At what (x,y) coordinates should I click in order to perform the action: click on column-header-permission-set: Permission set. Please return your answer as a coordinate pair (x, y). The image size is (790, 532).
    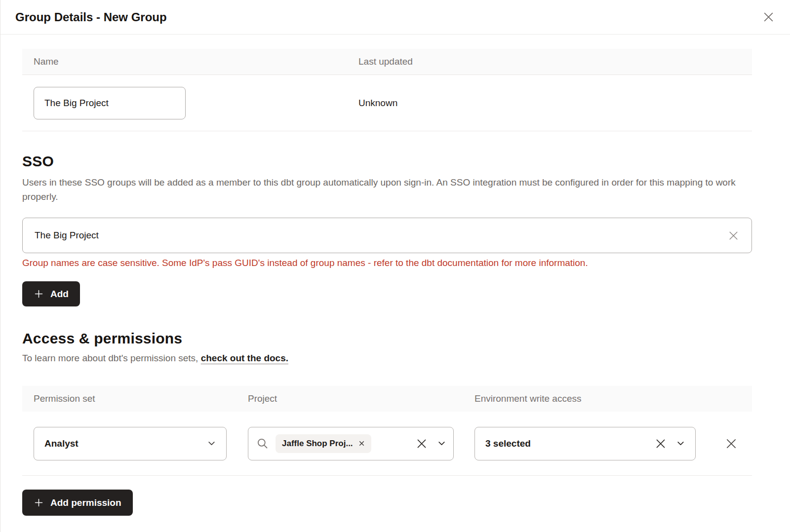
    Looking at the image, I should click on (135, 399).